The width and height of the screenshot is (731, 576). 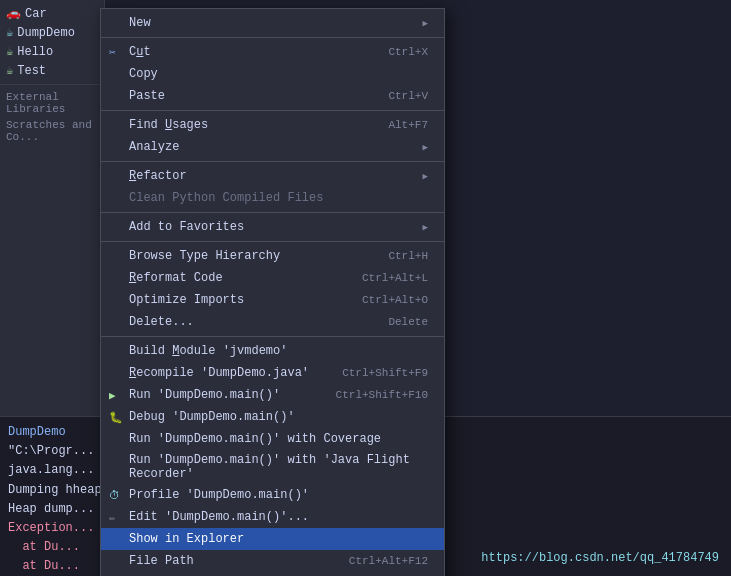 What do you see at coordinates (278, 467) in the screenshot?
I see `menu-label-run-jfr: Run 'DumpDemo.main()' with 'Java Flight …` at bounding box center [278, 467].